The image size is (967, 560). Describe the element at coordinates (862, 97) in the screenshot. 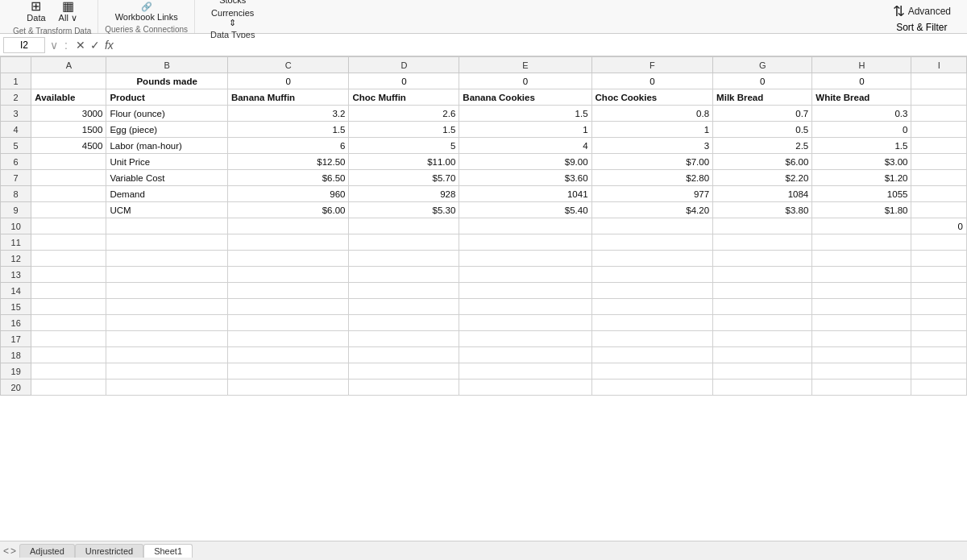

I see `spreadsheet-cell: White Bread` at that location.